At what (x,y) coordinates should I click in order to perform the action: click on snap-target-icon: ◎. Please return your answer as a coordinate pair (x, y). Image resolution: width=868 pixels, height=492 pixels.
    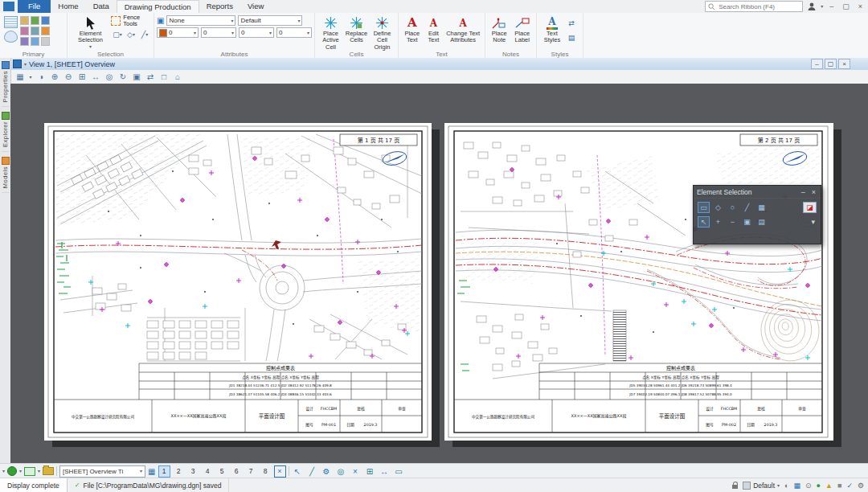
    Looking at the image, I should click on (341, 471).